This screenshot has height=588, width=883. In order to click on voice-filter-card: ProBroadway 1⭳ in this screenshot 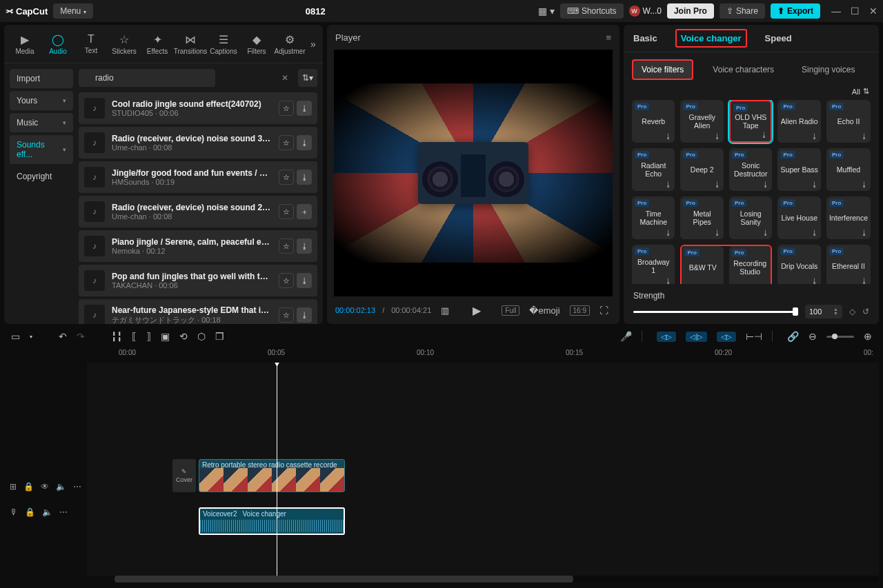, I will do `click(653, 265)`.